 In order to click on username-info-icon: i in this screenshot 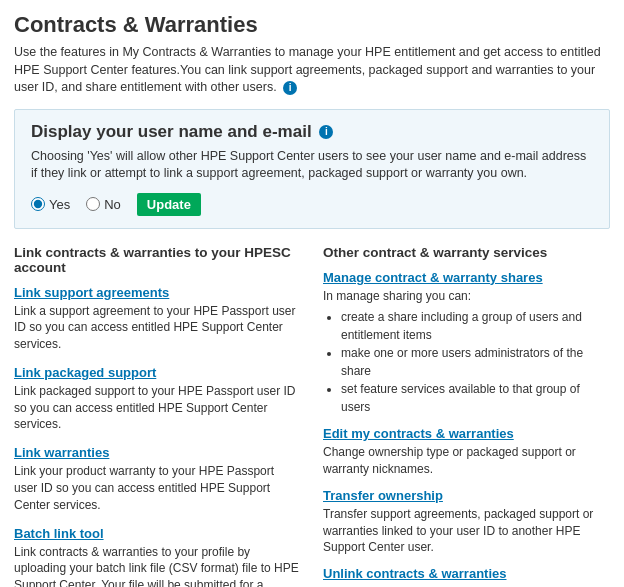, I will do `click(326, 132)`.